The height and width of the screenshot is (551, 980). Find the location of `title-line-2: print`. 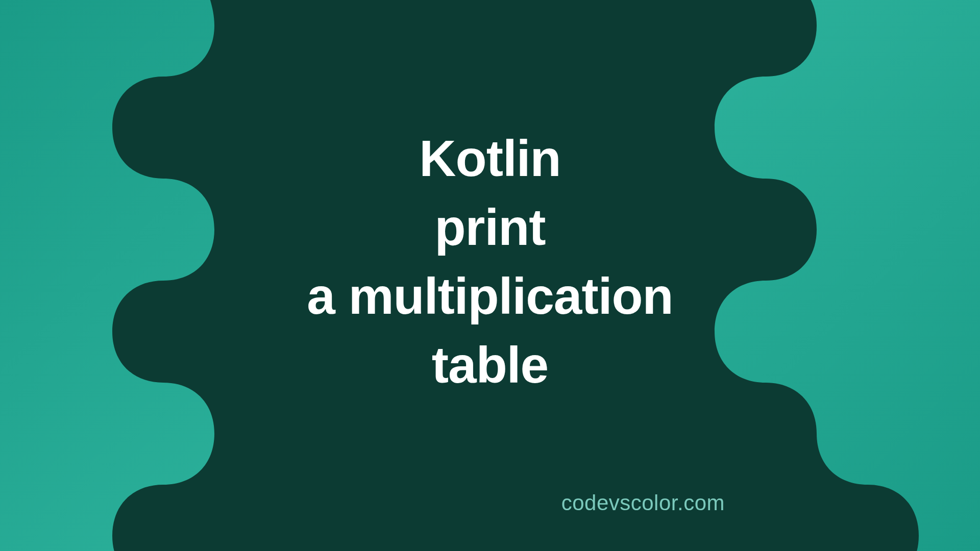

title-line-2: print is located at coordinates (490, 228).